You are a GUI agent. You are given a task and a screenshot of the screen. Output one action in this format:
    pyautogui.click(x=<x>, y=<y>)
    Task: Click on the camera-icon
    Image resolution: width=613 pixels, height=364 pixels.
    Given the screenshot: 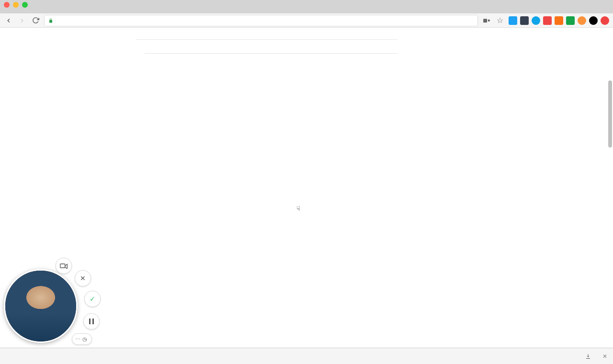 What is the action you would take?
    pyautogui.click(x=64, y=266)
    